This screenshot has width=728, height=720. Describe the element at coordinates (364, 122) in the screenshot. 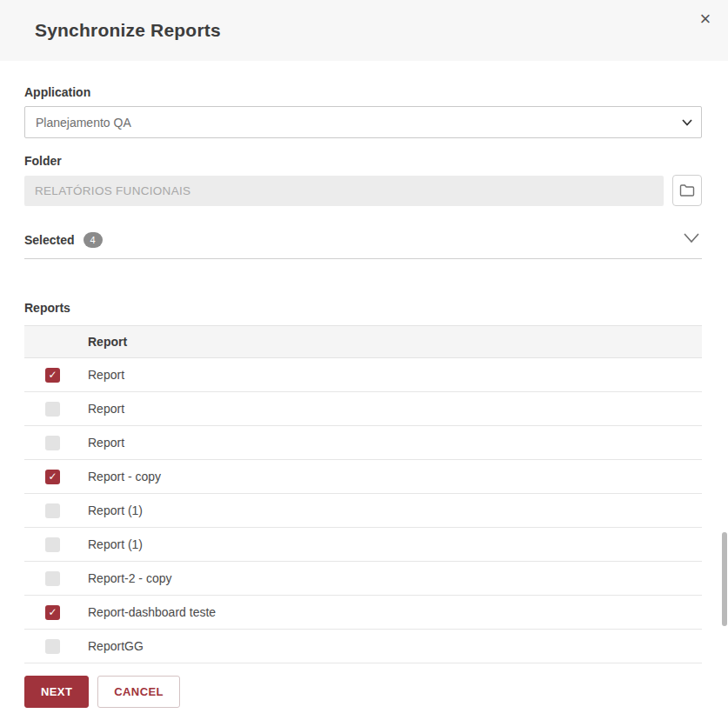

I see `application-select: Planejamento QA` at that location.